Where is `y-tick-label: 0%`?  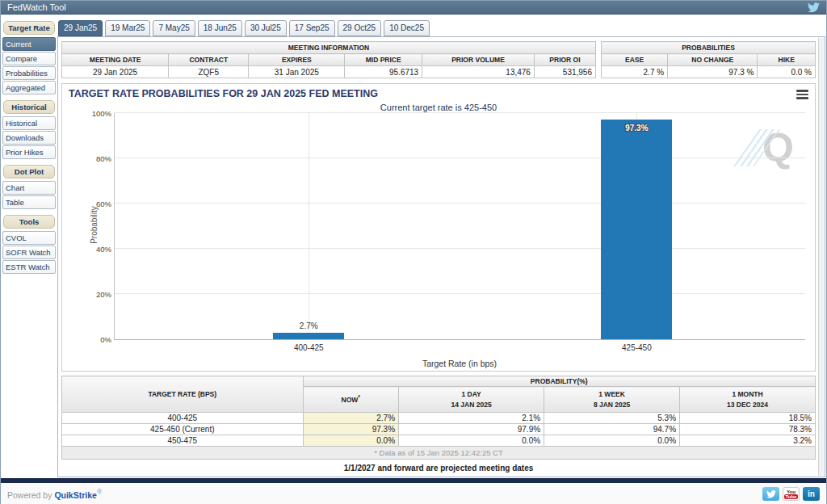
y-tick-label: 0% is located at coordinates (95, 339).